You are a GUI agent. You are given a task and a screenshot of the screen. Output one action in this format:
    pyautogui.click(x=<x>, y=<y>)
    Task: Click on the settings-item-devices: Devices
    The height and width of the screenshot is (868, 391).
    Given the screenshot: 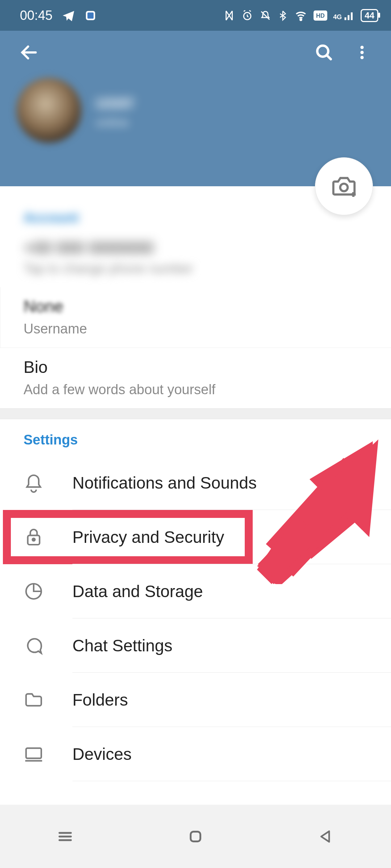 What is the action you would take?
    pyautogui.click(x=196, y=754)
    